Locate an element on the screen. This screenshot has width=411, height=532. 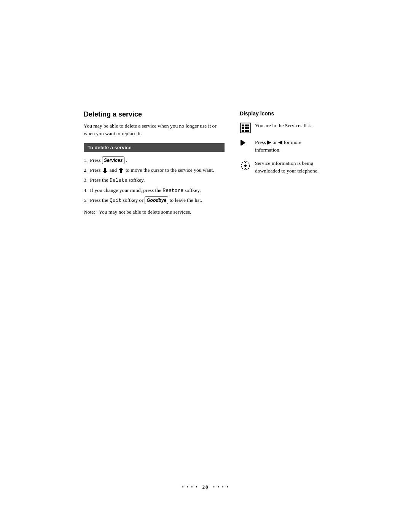
step-number: 4. is located at coordinates (86, 190).